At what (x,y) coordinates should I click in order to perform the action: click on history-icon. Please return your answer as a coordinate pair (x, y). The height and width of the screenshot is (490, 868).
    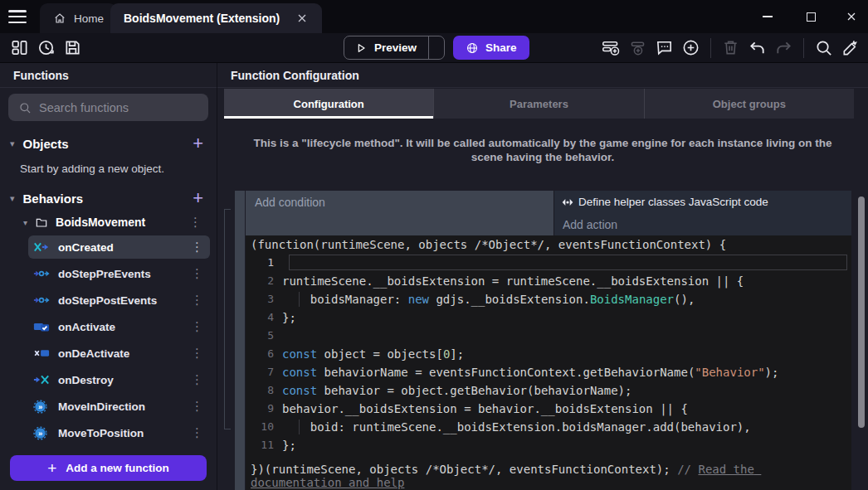
    Looking at the image, I should click on (46, 48).